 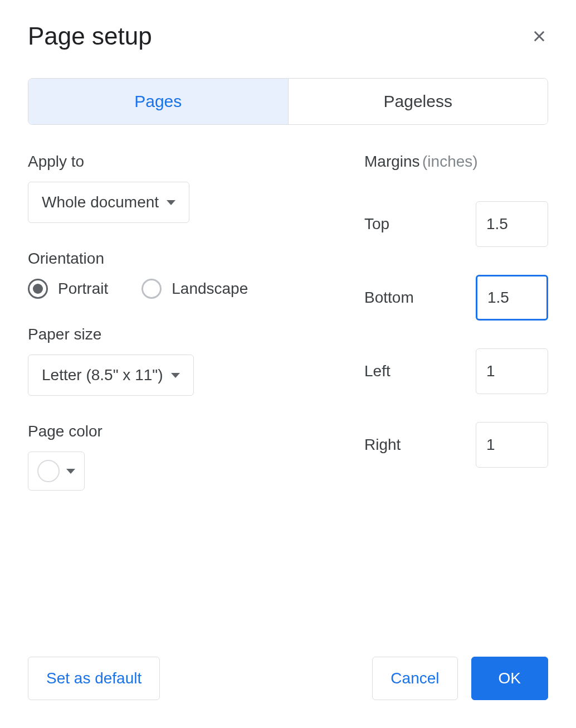 What do you see at coordinates (510, 678) in the screenshot?
I see `ok-button: OK` at bounding box center [510, 678].